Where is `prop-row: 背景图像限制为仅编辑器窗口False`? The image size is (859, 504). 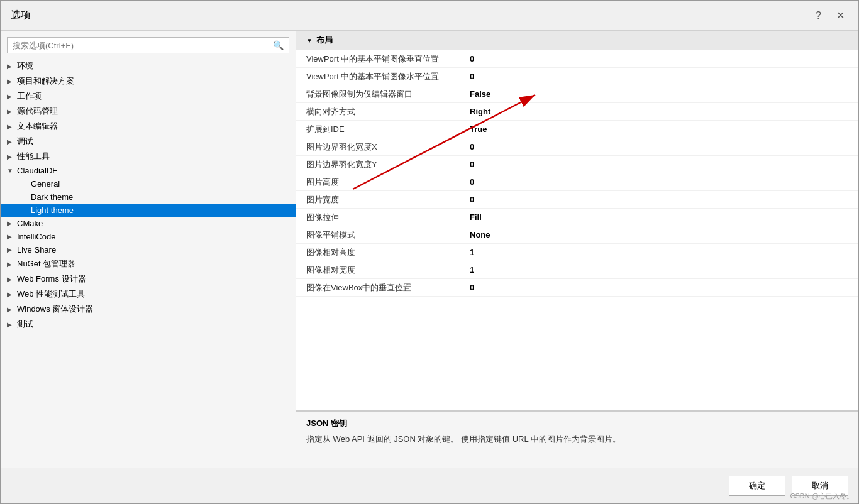
prop-row: 背景图像限制为仅编辑器窗口False is located at coordinates (577, 94).